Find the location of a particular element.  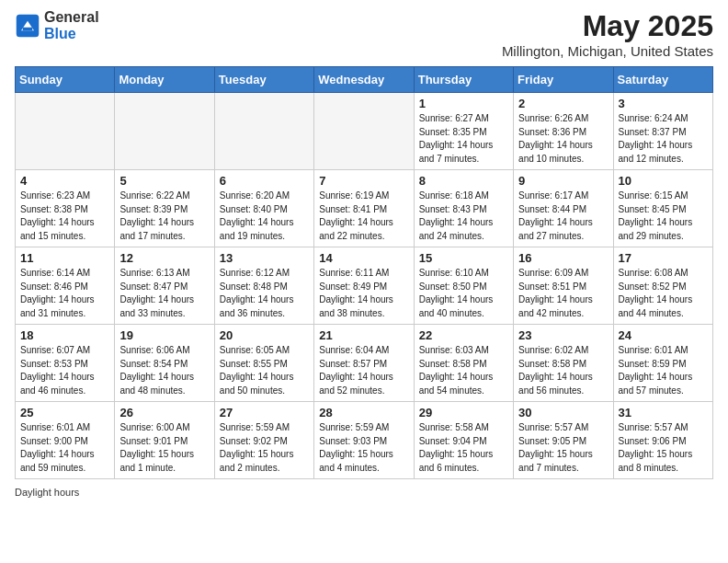

day-number: 12 is located at coordinates (164, 258).